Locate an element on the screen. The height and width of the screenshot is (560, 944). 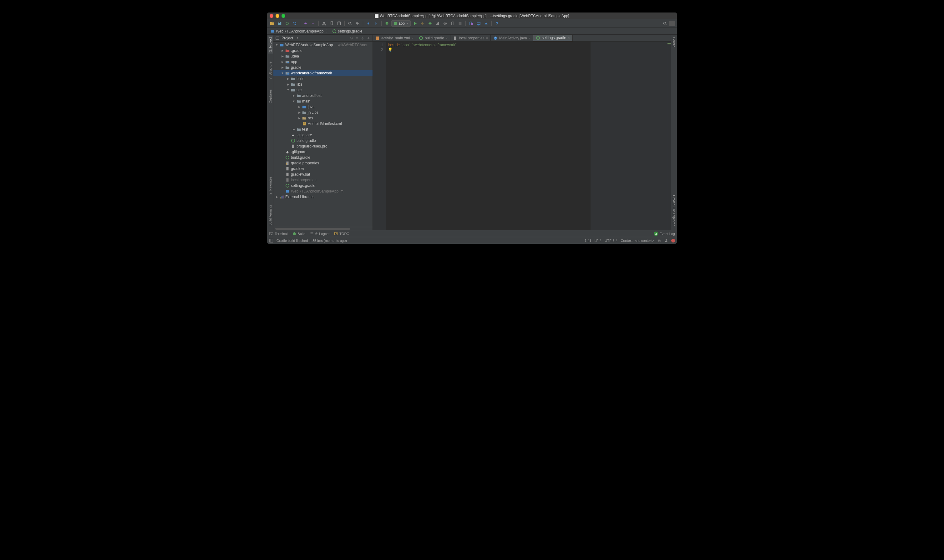
tree-libs: ▶libs is located at coordinates (323, 85).